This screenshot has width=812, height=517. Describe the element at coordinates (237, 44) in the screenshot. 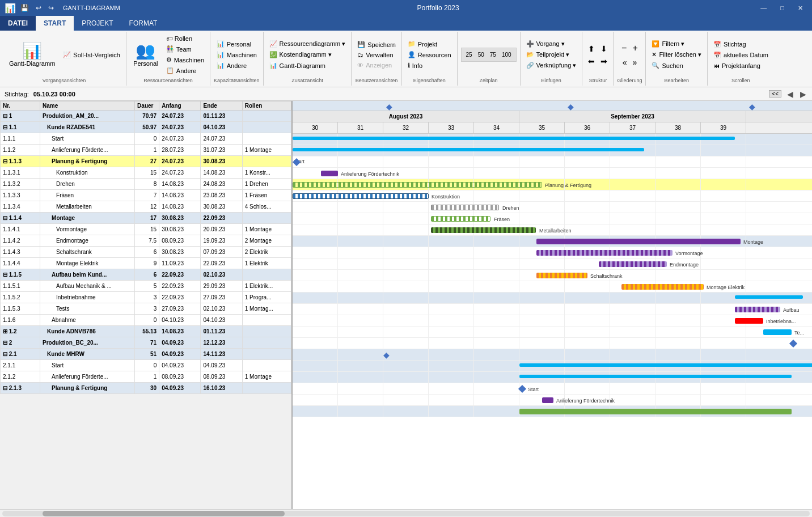

I see `kapaz-personal-btn: 📊Personal` at that location.